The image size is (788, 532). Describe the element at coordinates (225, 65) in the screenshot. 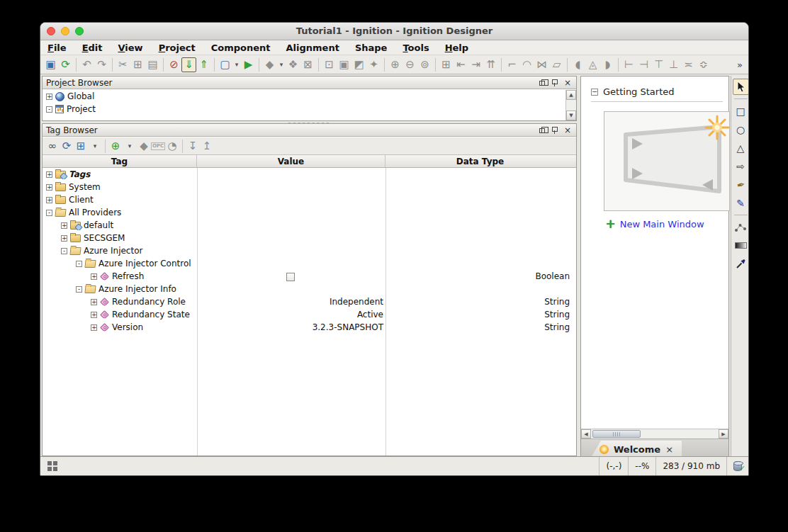

I see `open-window-icon: ▢` at that location.